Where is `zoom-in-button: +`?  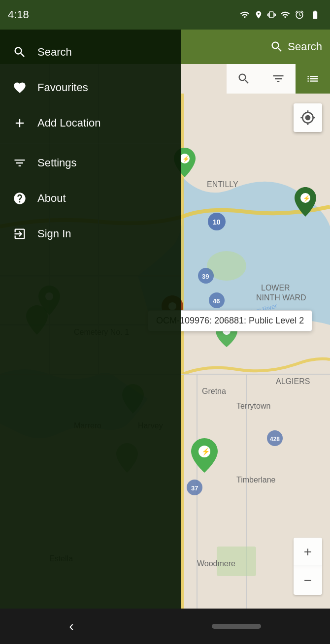
zoom-in-button: + is located at coordinates (308, 552).